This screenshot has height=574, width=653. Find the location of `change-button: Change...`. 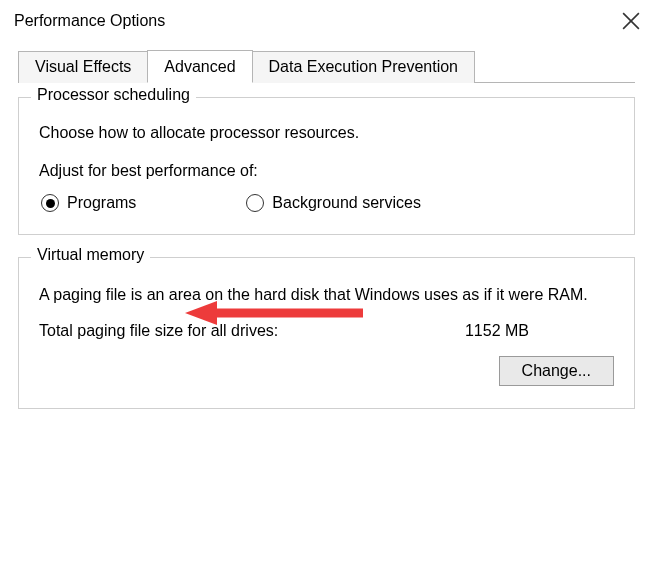

change-button: Change... is located at coordinates (556, 371).